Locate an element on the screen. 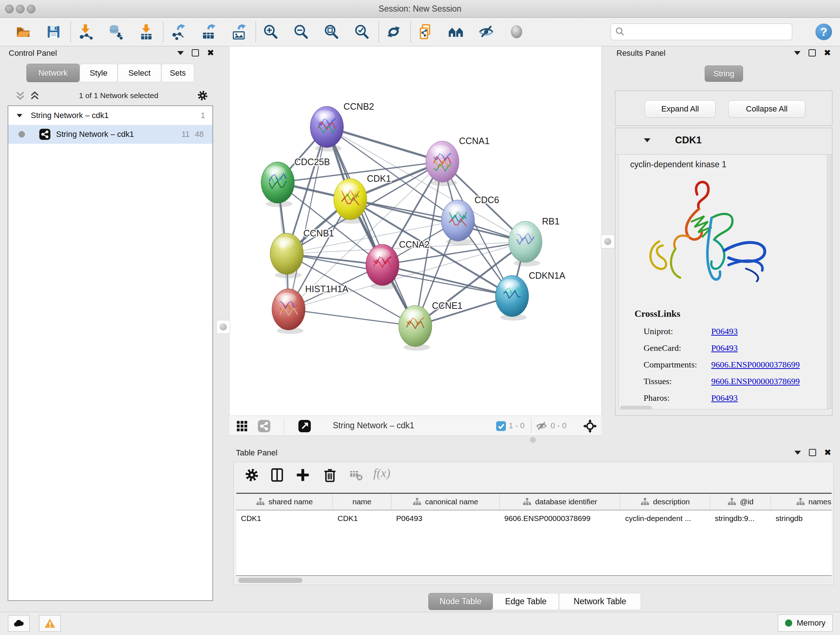 This screenshot has height=635, width=840. toolbar-zoom-in-button is located at coordinates (270, 32).